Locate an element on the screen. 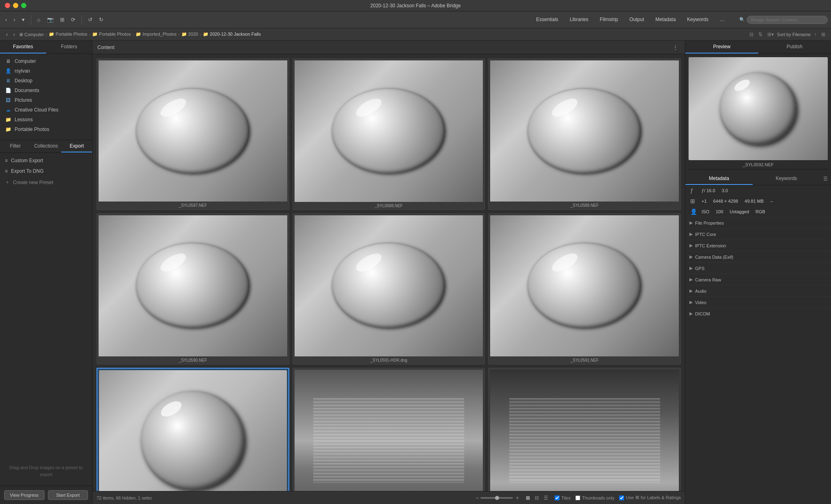 Image resolution: width=831 pixels, height=504 pixels. back-nav: ‹ is located at coordinates (7, 34).